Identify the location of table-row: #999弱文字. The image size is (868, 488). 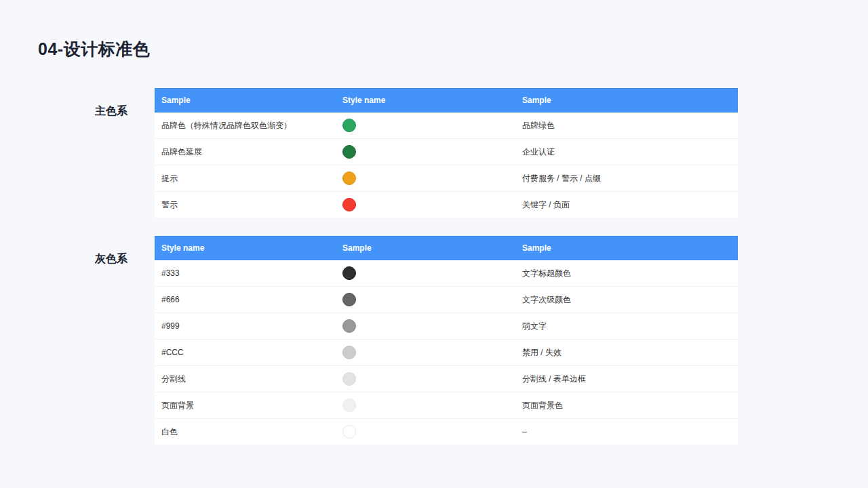
(446, 327).